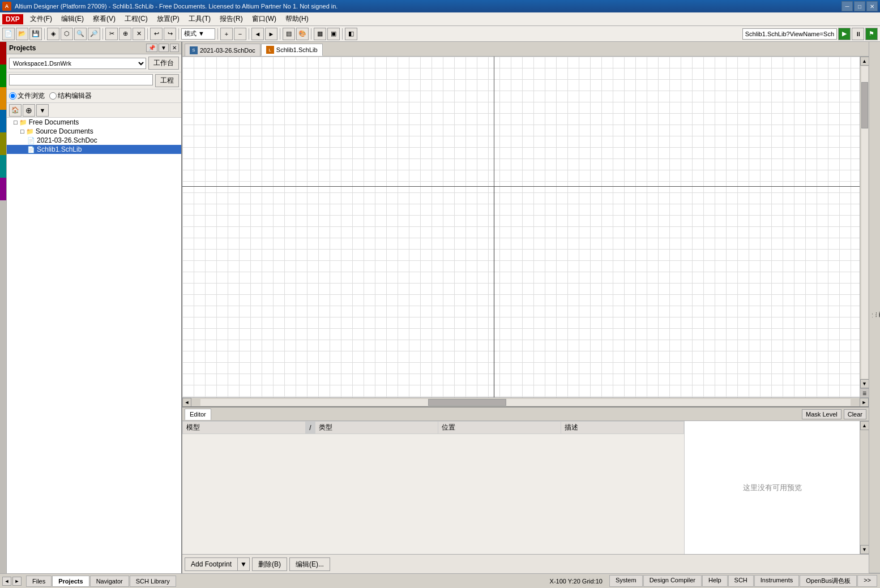 This screenshot has width=880, height=588. What do you see at coordinates (198, 34) in the screenshot?
I see `mode-dropdown: 模式 ▼` at bounding box center [198, 34].